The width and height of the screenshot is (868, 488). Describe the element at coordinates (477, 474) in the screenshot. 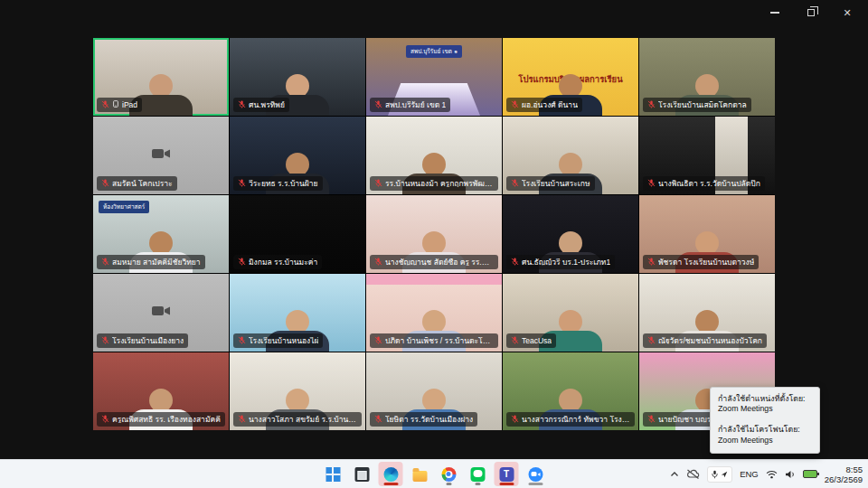

I see `taskbar-line-icon` at that location.